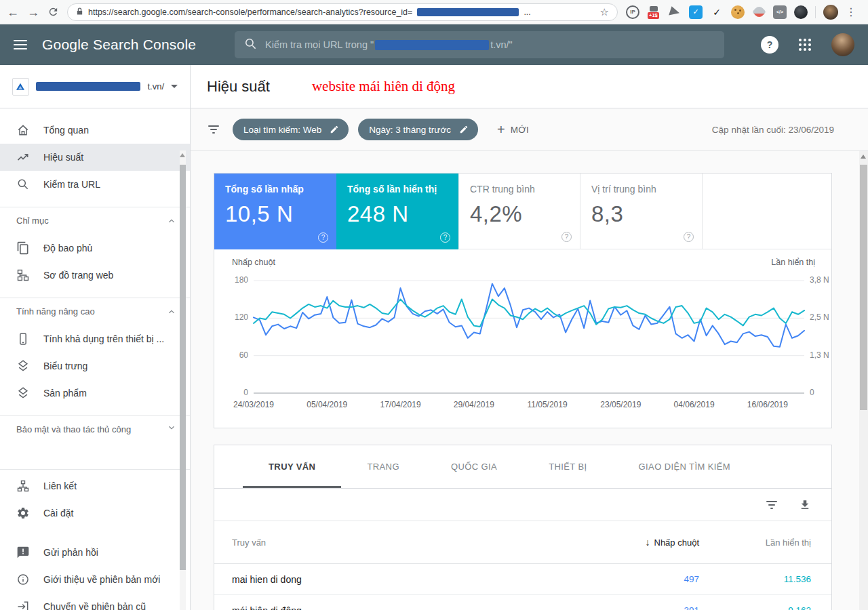 Image resolution: width=868 pixels, height=610 pixels. I want to click on series-impressions, so click(529, 313).